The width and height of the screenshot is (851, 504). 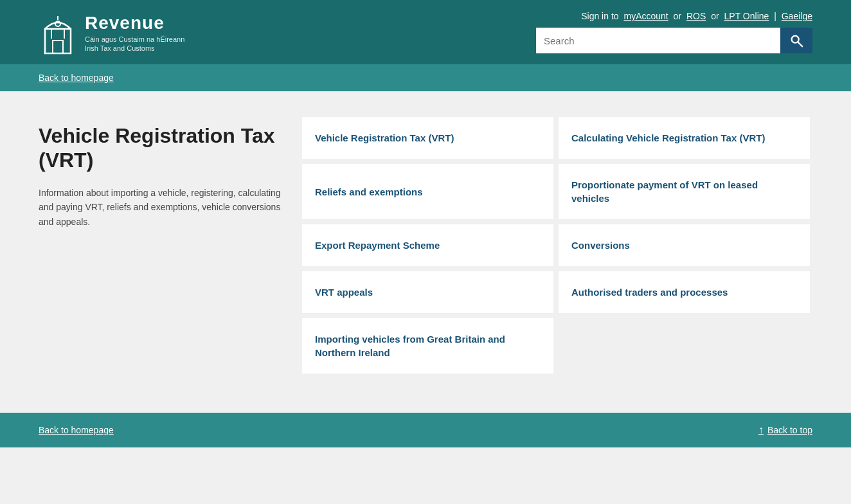 I want to click on page-description: Information about importing a vehicle, r…, so click(x=161, y=207).